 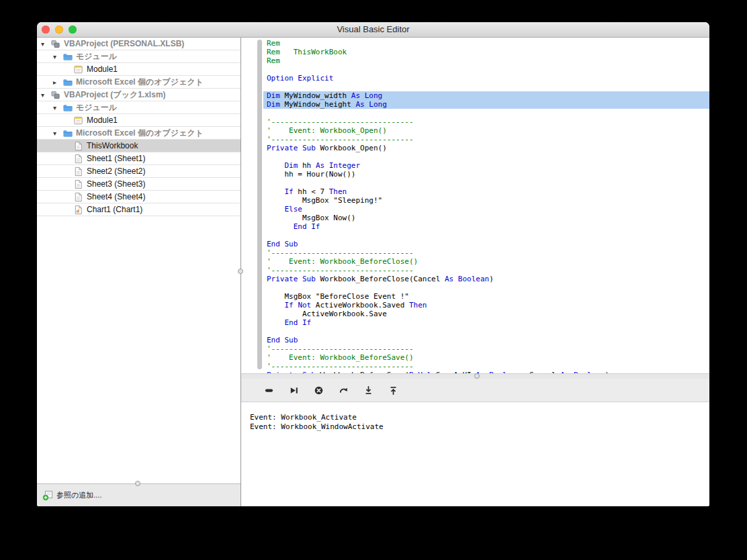 What do you see at coordinates (138, 209) in the screenshot?
I see `tree-row: Chart1 (Chart1)` at bounding box center [138, 209].